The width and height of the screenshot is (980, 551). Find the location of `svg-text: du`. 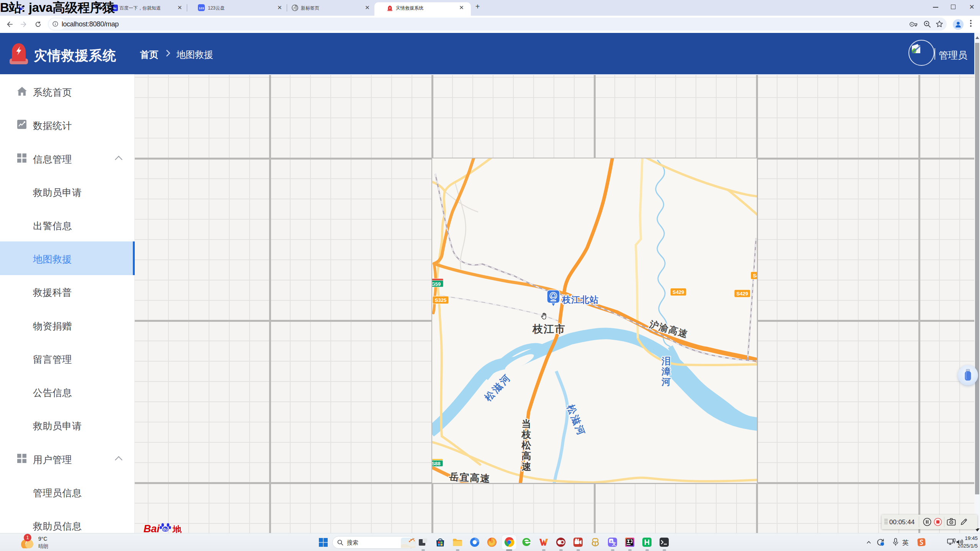

svg-text: du is located at coordinates (165, 529).